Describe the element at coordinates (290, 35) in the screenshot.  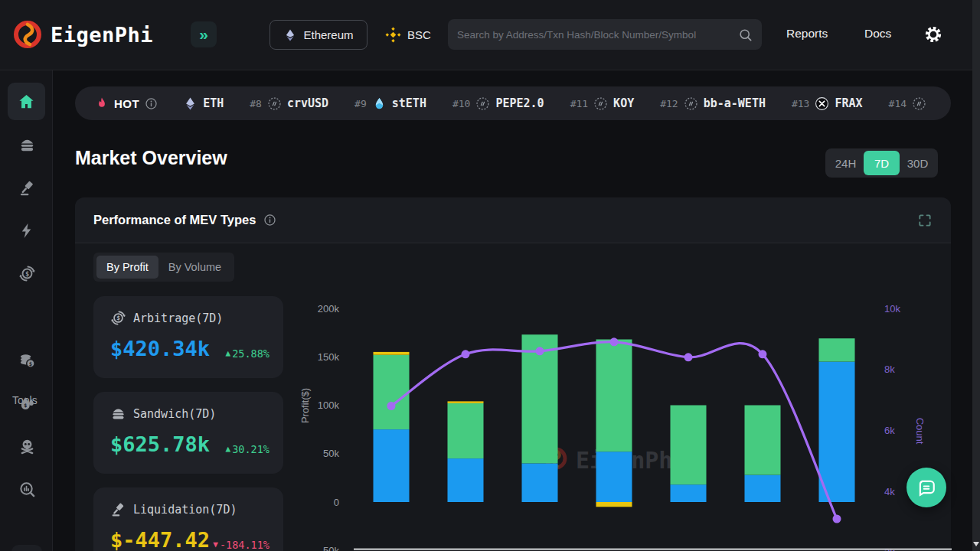
I see `ethereum-icon` at that location.